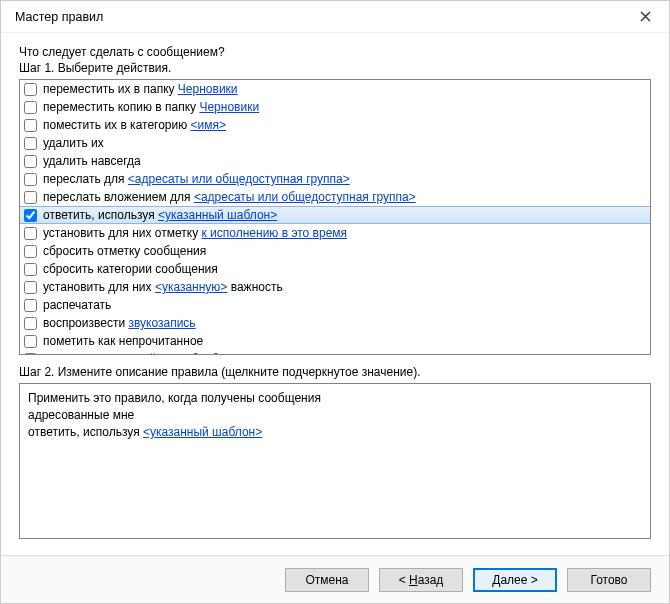  What do you see at coordinates (646, 16) in the screenshot?
I see `close-icon` at bounding box center [646, 16].